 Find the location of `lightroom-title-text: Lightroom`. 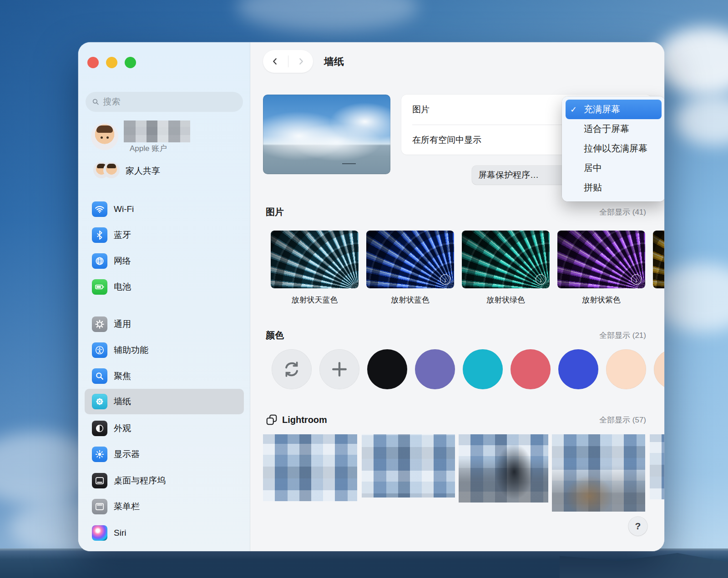

lightroom-title-text: Lightroom is located at coordinates (305, 420).